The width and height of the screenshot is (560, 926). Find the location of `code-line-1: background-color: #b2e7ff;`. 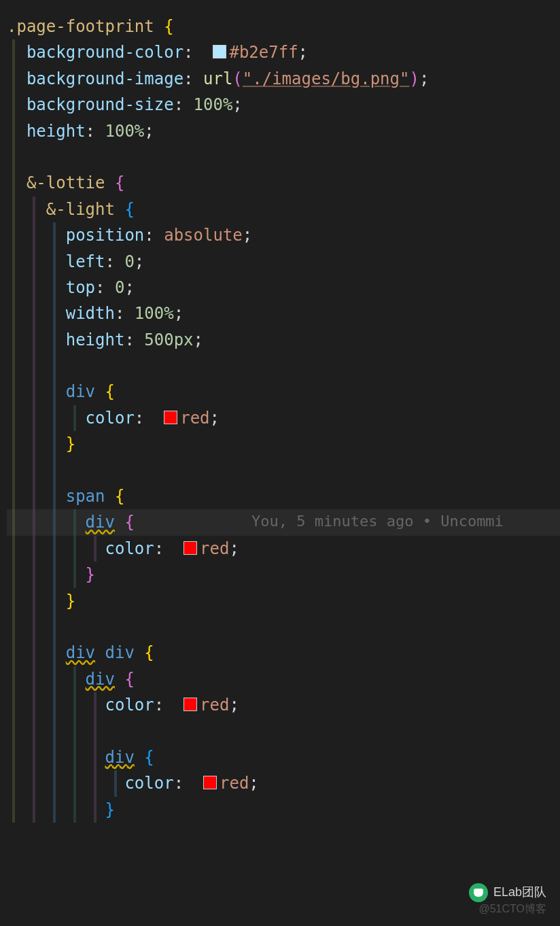

code-line-1: background-color: #b2e7ff; is located at coordinates (283, 52).